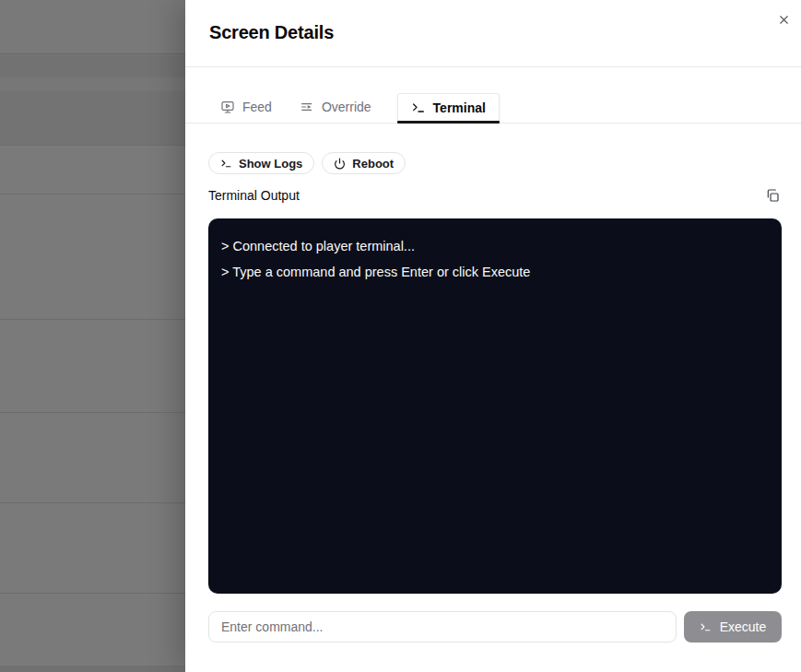 The image size is (801, 672). I want to click on modal-header: Screen Details, so click(493, 33).